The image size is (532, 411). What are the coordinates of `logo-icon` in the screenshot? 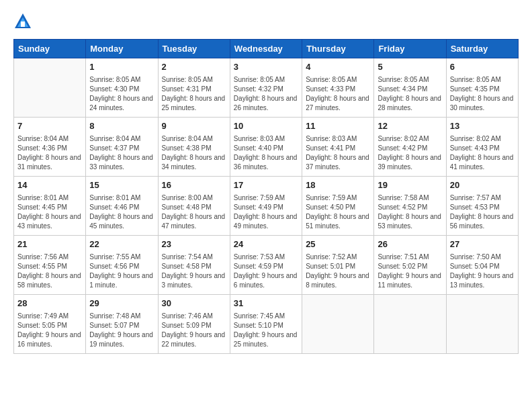 It's located at (23, 23).